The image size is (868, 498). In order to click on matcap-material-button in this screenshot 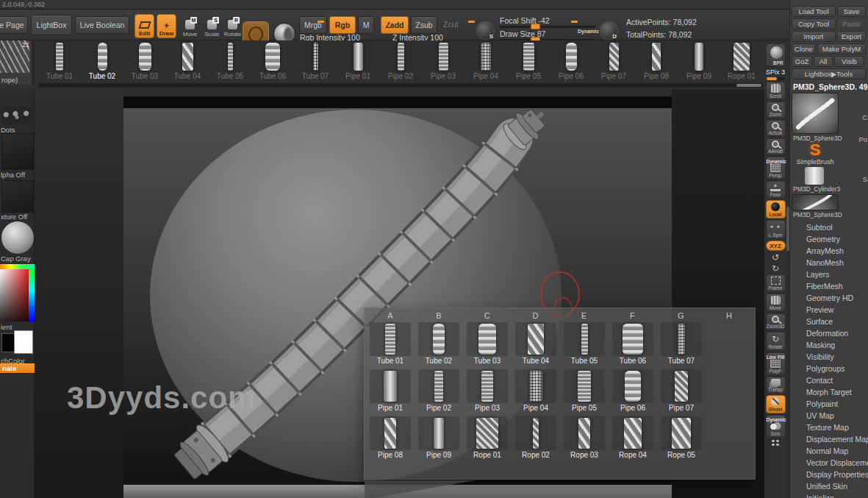, I will do `click(18, 238)`.